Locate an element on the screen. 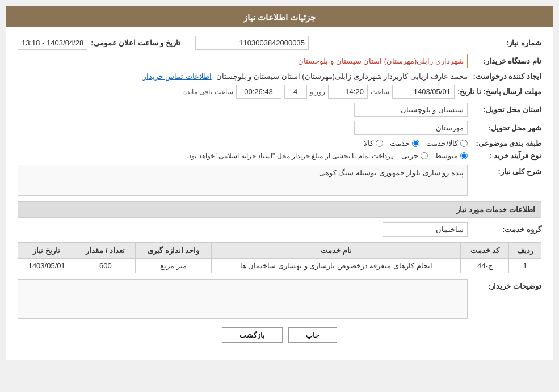  delivery-city-value: مهرستان is located at coordinates (411, 128).